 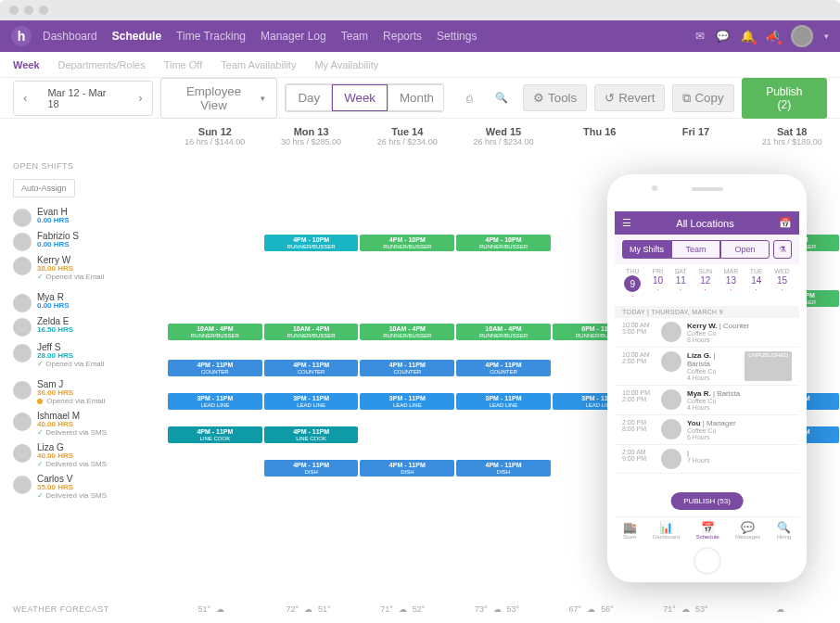 I want to click on phone-publish-button: PUBLISH (53), so click(x=706, y=501).